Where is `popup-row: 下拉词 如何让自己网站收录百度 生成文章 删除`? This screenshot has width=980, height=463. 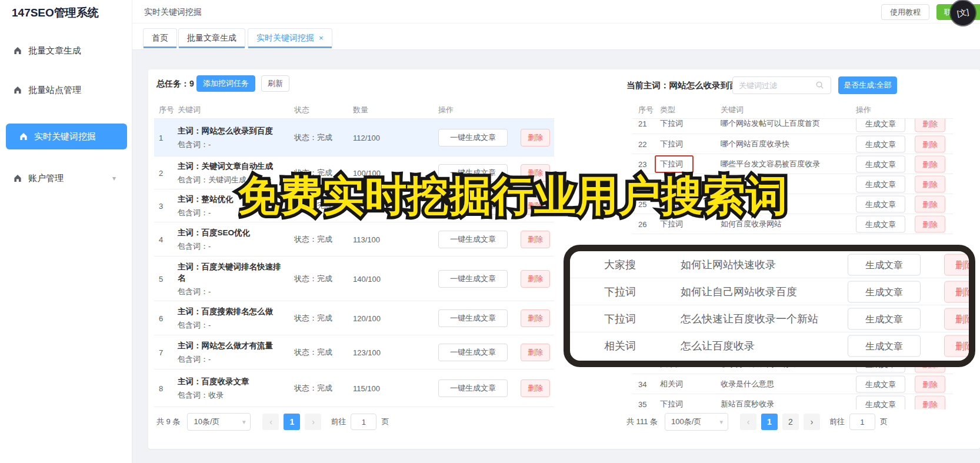
popup-row: 下拉词 如何让自己网站收录百度 生成文章 删除 is located at coordinates (769, 292).